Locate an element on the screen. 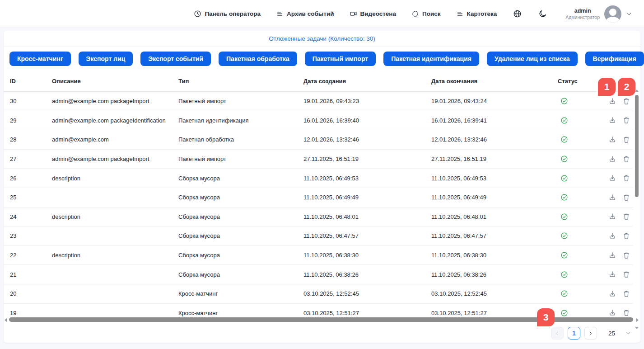 The image size is (644, 349). nav-item-card-index: Картотека is located at coordinates (477, 14).